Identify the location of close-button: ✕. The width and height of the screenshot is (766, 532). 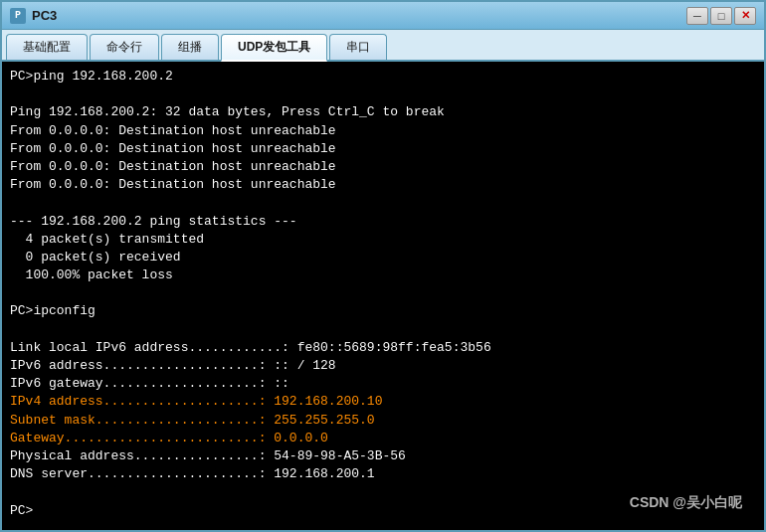
(745, 16).